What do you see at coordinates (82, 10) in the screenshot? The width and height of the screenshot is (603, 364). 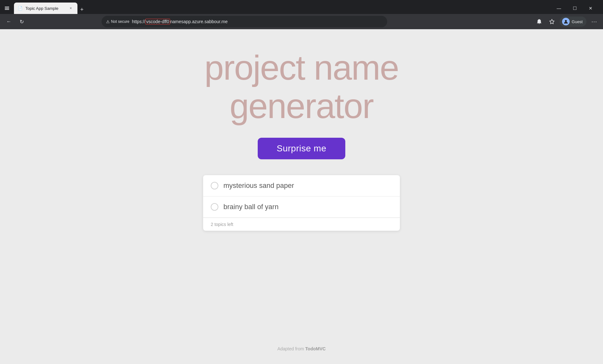 I see `new-tab-button: +` at bounding box center [82, 10].